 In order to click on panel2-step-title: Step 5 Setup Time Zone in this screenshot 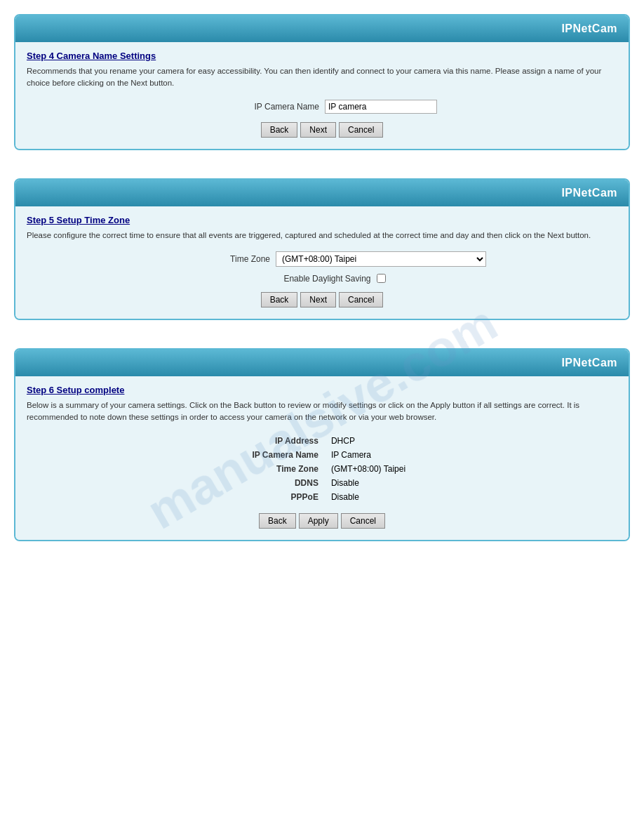, I will do `click(322, 220)`.